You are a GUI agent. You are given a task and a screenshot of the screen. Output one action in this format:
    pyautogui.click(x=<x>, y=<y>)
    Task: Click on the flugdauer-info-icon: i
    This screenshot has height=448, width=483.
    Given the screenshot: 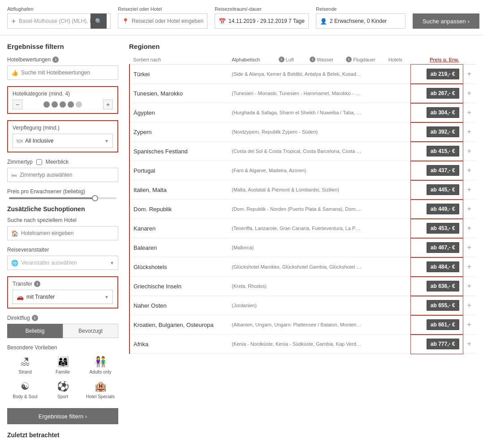 What is the action you would take?
    pyautogui.click(x=349, y=59)
    